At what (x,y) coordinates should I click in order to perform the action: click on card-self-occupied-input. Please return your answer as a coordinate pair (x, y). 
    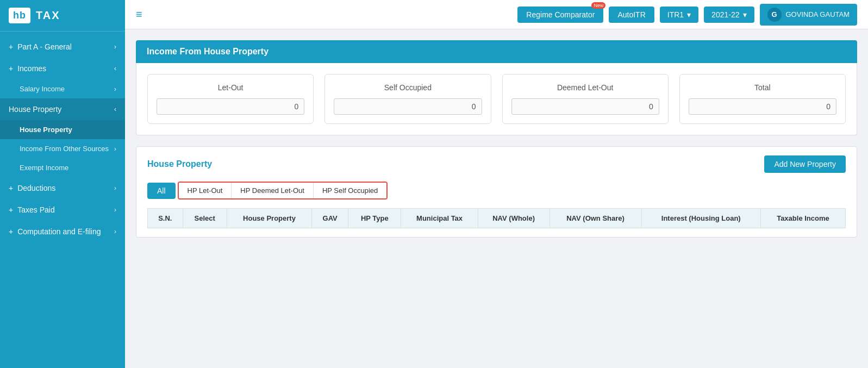
    Looking at the image, I should click on (408, 107).